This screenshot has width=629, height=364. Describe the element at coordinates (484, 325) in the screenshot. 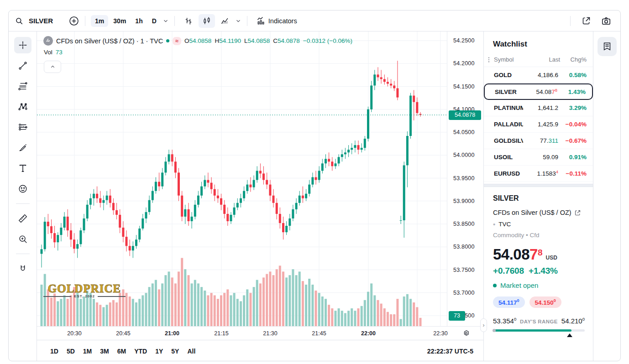

I see `panel-collapse-handle: ›` at that location.